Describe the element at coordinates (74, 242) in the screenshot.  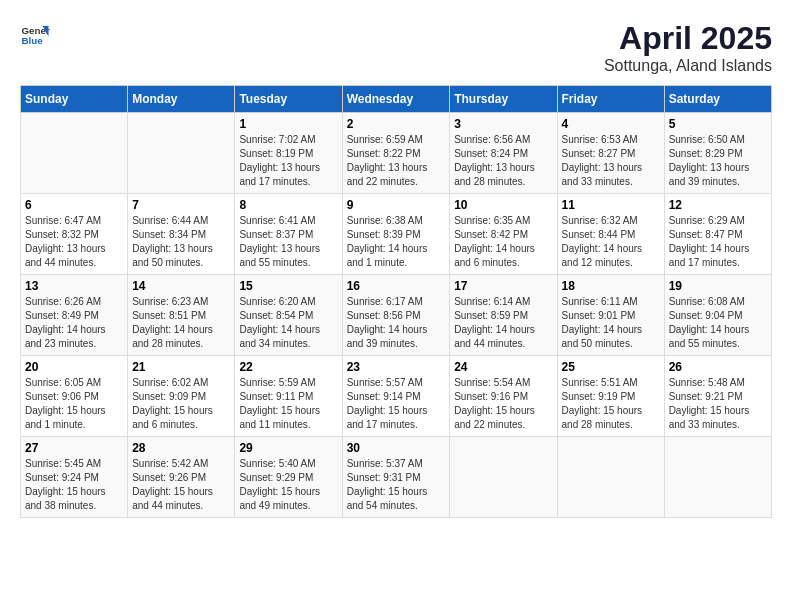
I see `day-info: Sunrise: 6:47 AM Sunset: 8:32 PM Dayligh…` at that location.